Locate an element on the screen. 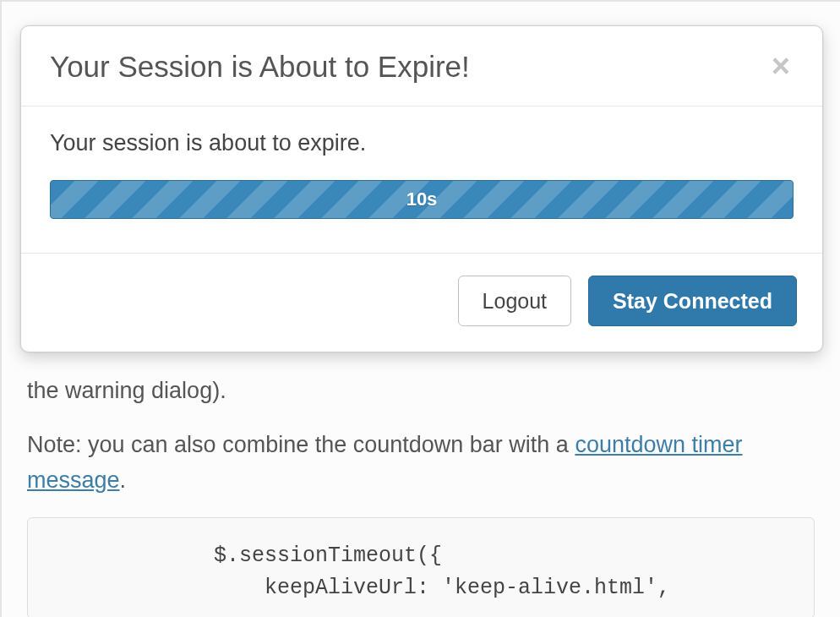 The width and height of the screenshot is (840, 617). modal-header: Your Session is About to Expire! × is located at coordinates (422, 66).